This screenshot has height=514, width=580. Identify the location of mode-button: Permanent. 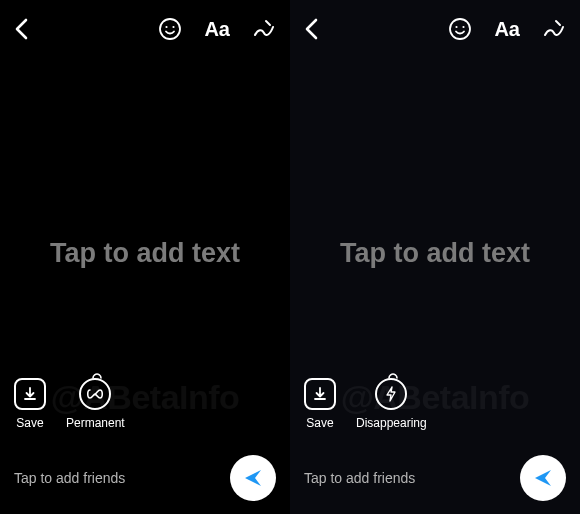
(96, 404).